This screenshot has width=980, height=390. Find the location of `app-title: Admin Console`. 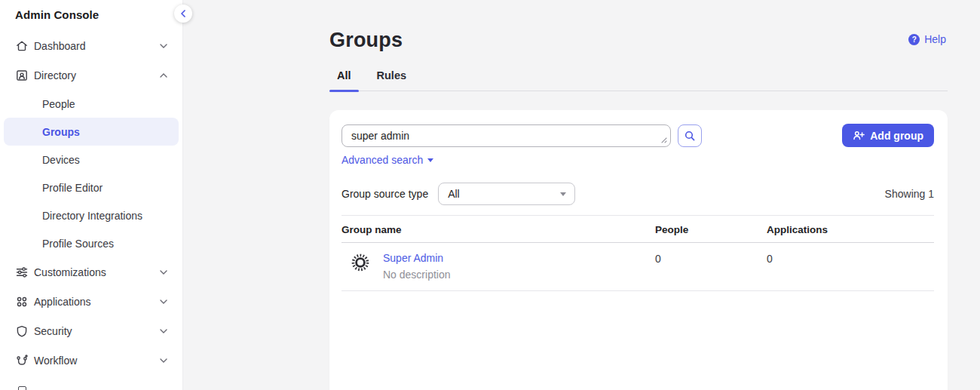

app-title: Admin Console is located at coordinates (91, 11).